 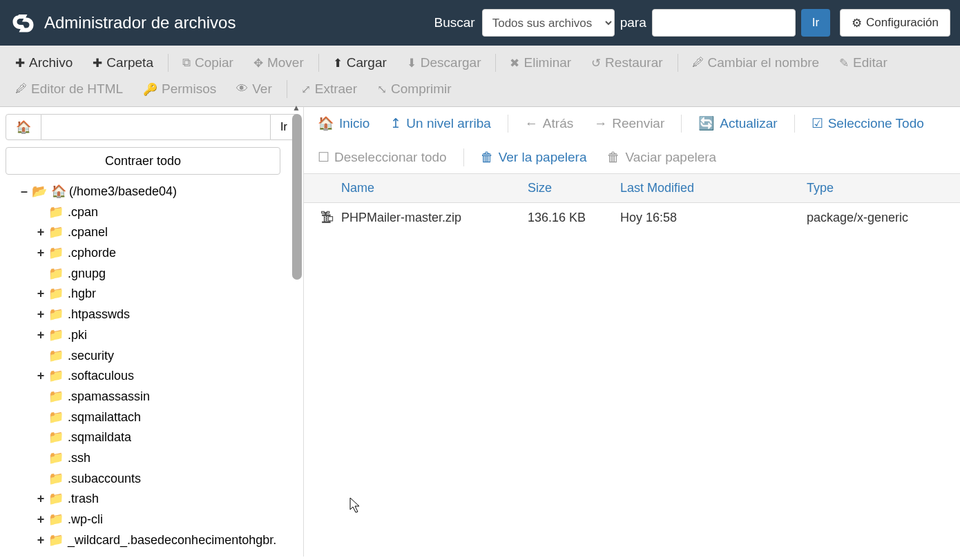 What do you see at coordinates (152, 213) in the screenshot?
I see `tree-item: 📁.cpan` at bounding box center [152, 213].